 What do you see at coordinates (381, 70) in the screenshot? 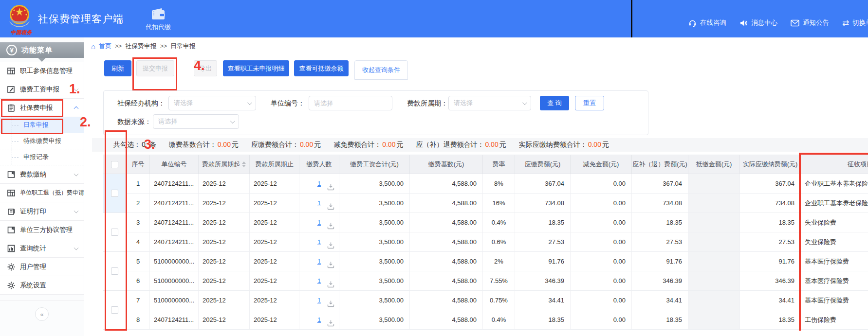
I see `collapse-query-tab: 收起查询条件` at bounding box center [381, 70].